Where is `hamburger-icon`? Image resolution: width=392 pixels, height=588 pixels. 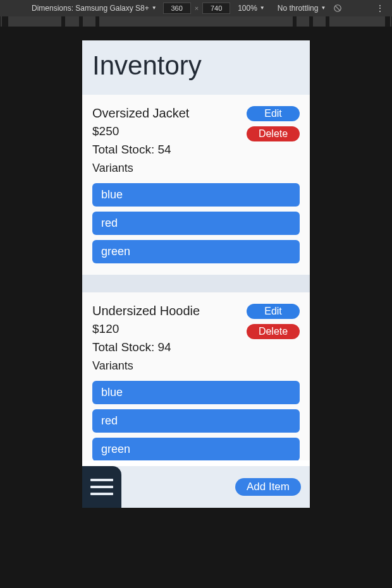
hamburger-icon is located at coordinates (102, 487).